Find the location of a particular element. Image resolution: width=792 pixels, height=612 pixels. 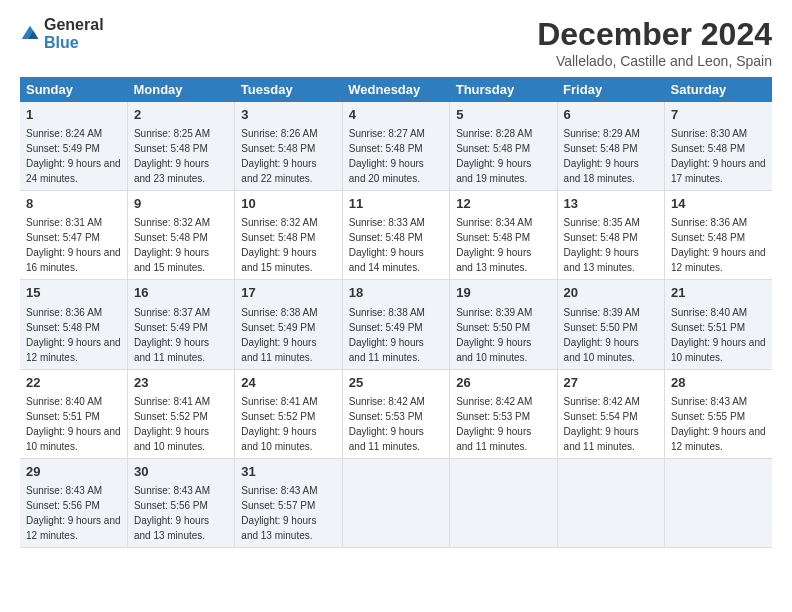

day-number: 4 is located at coordinates (396, 115).